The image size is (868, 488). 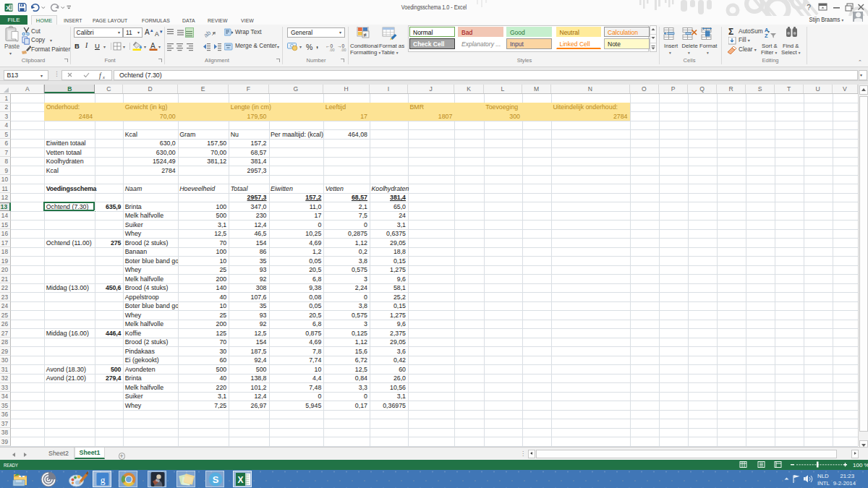 What do you see at coordinates (207, 33) in the screenshot?
I see `svg-text: ab` at bounding box center [207, 33].